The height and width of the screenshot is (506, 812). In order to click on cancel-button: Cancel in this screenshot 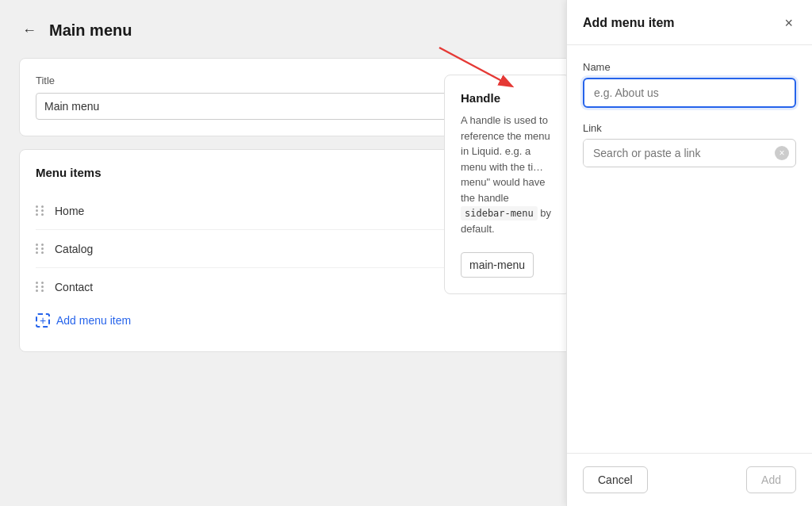, I will do `click(615, 480)`.